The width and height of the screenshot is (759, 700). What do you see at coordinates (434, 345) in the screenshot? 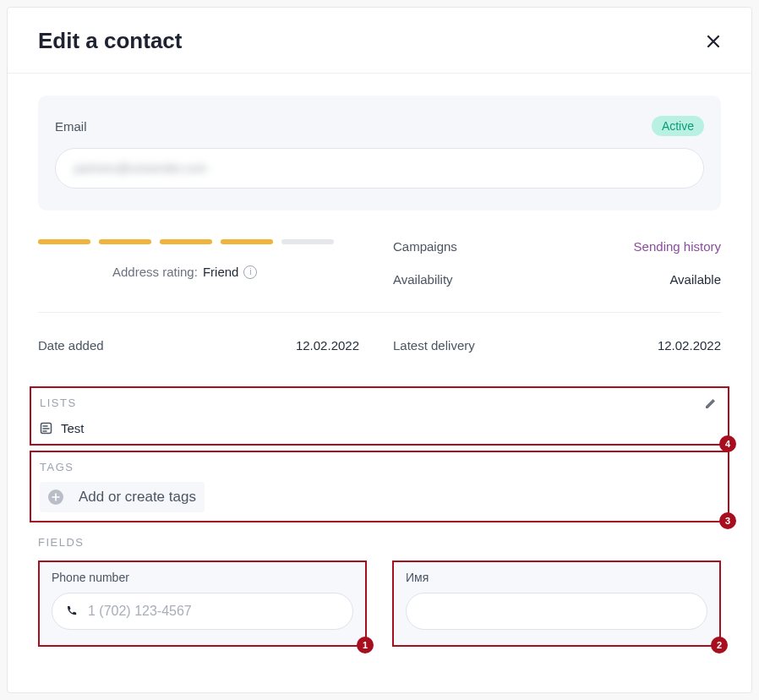
I see `latest-delivery-label: Latest delivery` at bounding box center [434, 345].